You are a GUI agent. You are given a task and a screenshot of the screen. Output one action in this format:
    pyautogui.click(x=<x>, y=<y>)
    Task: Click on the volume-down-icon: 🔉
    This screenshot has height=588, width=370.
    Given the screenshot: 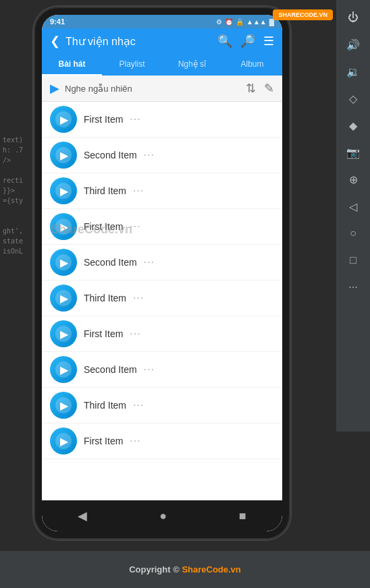 What is the action you would take?
    pyautogui.click(x=353, y=71)
    